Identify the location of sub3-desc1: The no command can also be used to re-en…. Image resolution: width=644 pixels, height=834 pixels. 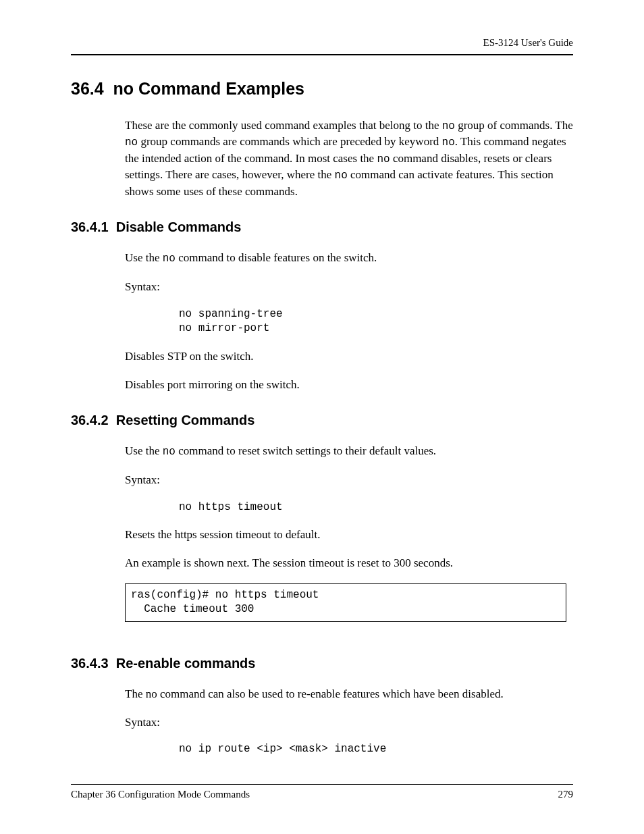
(349, 694).